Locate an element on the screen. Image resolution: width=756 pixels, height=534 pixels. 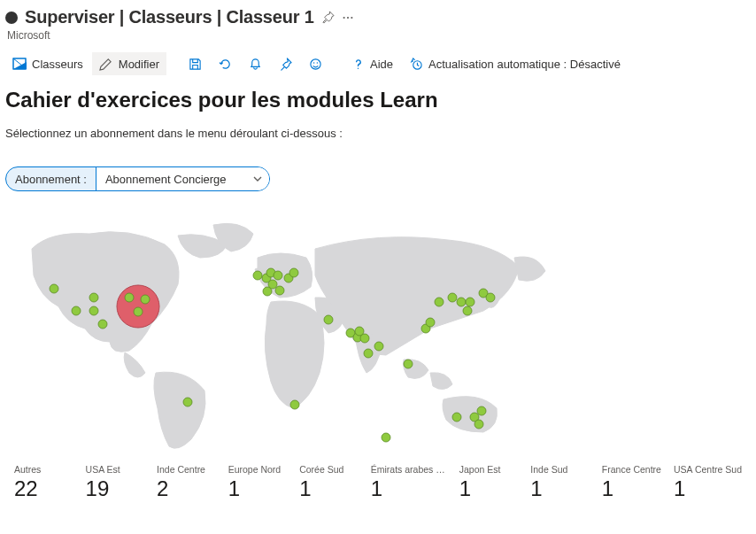
param-select: Abonnement Concierge is located at coordinates (182, 179).